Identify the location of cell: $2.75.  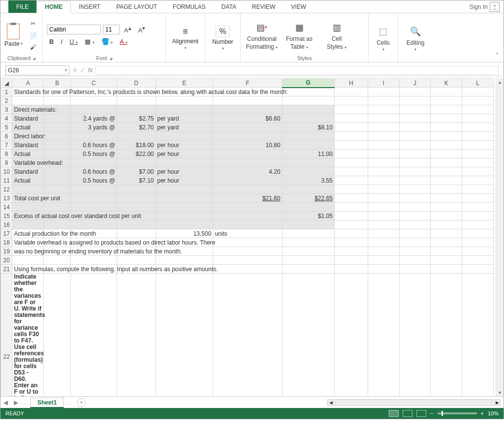
(136, 119).